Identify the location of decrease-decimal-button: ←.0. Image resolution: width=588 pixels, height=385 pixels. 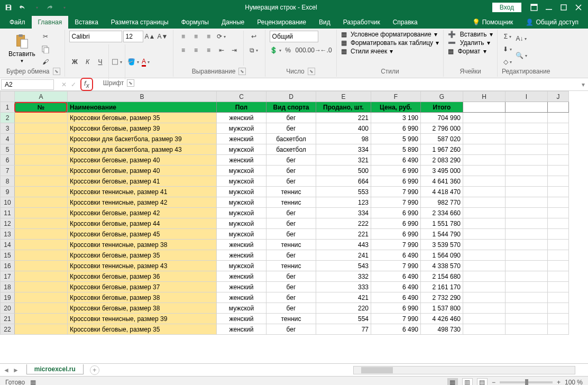
(326, 50).